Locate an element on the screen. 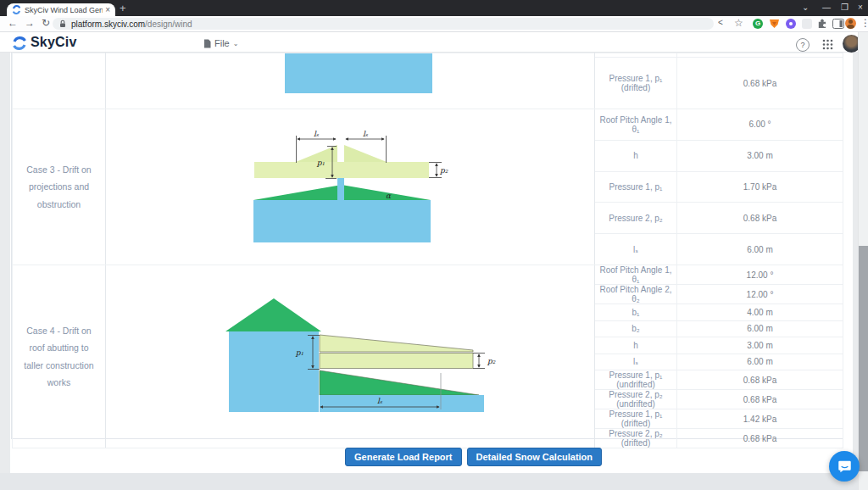 This screenshot has height=490, width=868. tab-title: SkyCiv Wind Load Genera is located at coordinates (64, 10).